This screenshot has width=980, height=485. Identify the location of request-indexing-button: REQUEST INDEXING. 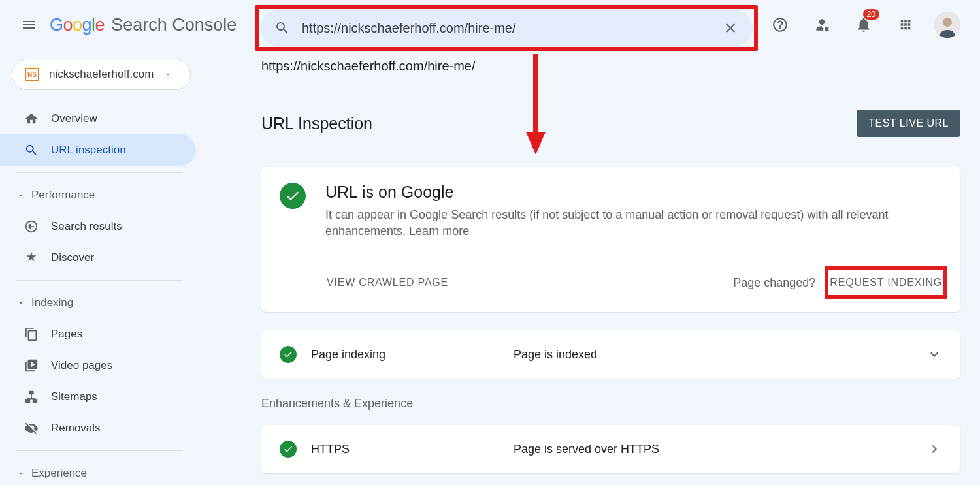
(886, 282).